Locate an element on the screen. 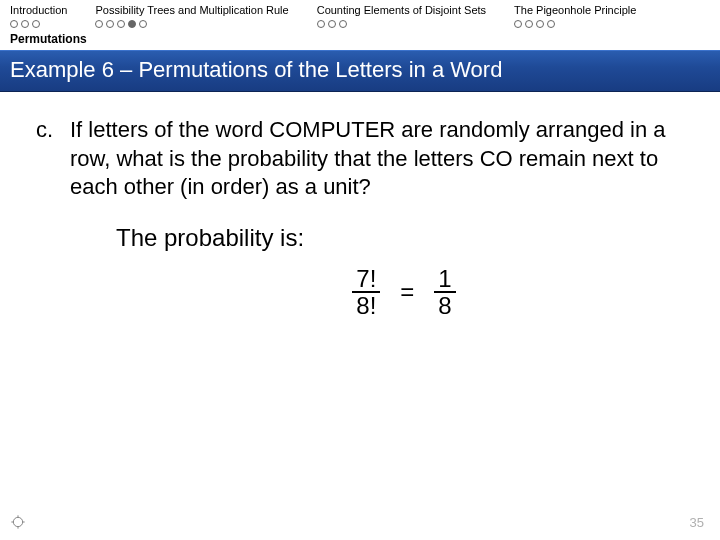 This screenshot has height=540, width=720. nav-item-introduction: Introduction is located at coordinates (38, 16).